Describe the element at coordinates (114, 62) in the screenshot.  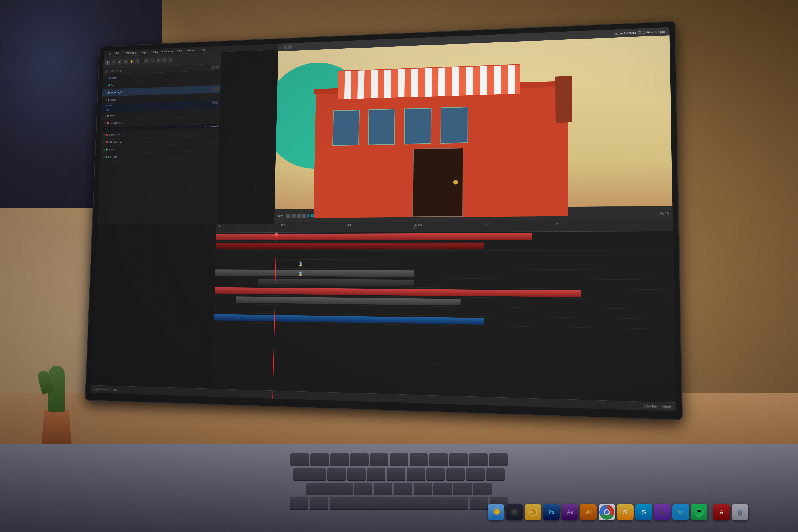
I see `pen-tool-button: ✎` at that location.